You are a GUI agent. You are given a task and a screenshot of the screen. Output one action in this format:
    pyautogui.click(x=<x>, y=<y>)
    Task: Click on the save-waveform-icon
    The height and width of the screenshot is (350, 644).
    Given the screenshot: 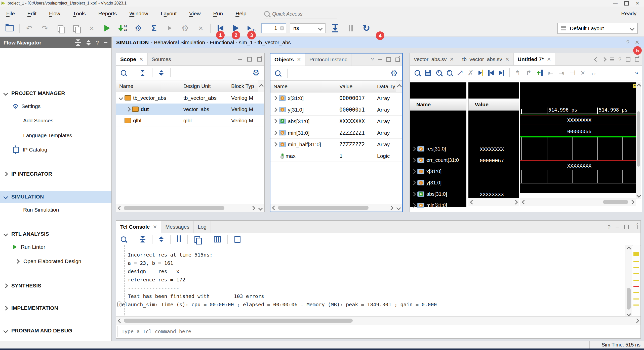 What is the action you would take?
    pyautogui.click(x=428, y=73)
    